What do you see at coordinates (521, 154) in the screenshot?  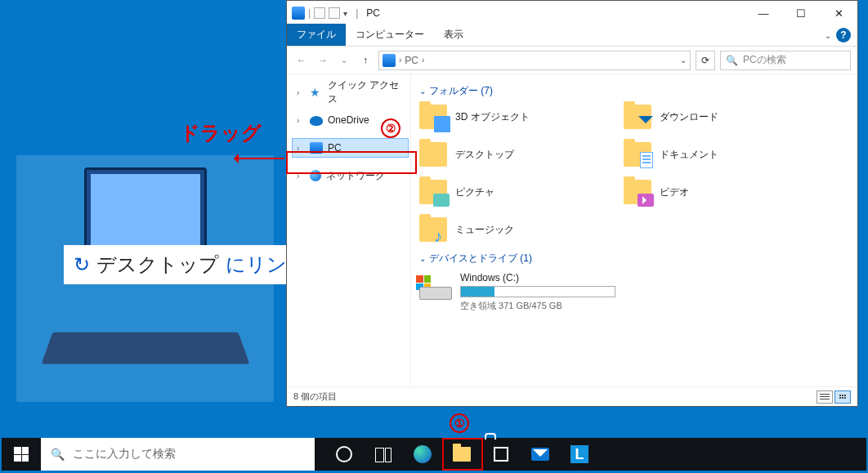 I see `folder-desktop: デスクトップ` at bounding box center [521, 154].